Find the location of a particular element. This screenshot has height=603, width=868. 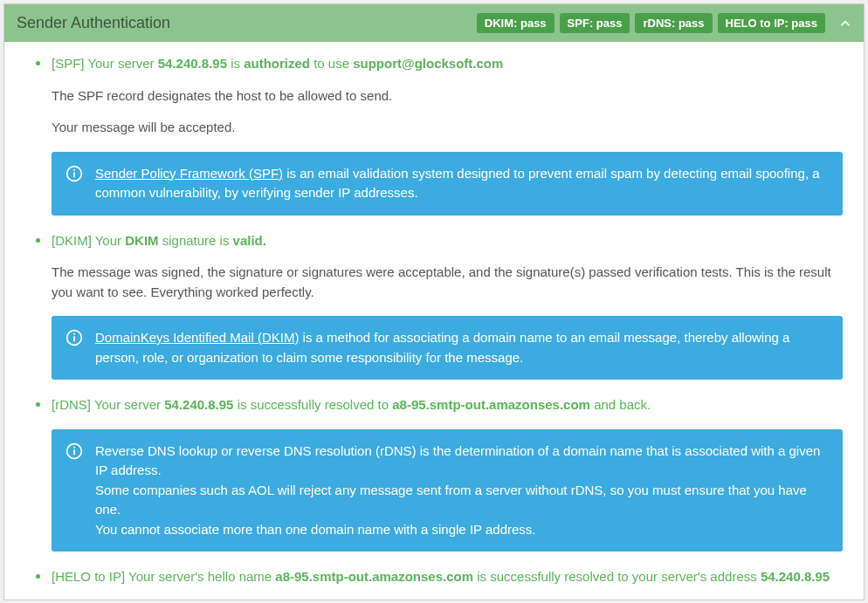

spf-para-2: Your message will be accepted. is located at coordinates (447, 127).